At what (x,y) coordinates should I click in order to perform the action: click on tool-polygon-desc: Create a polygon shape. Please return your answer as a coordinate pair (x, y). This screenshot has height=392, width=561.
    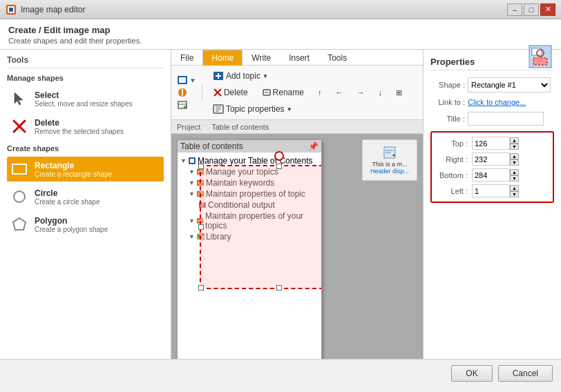
    Looking at the image, I should click on (71, 229).